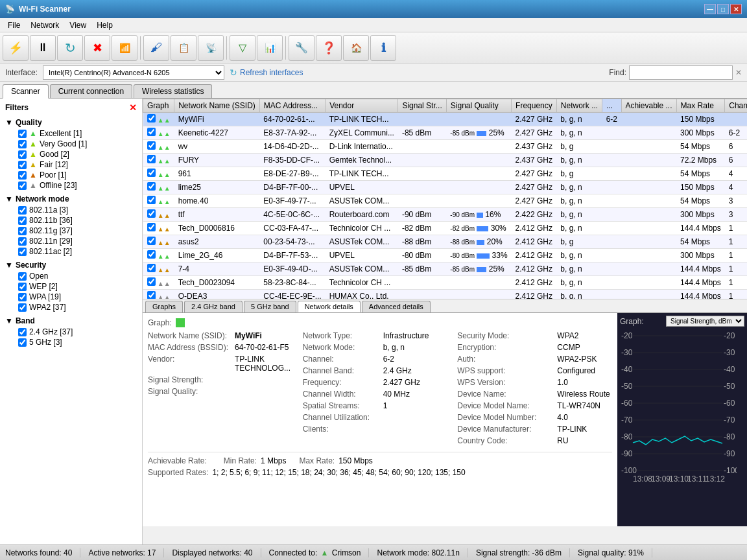 The height and width of the screenshot is (560, 747). I want to click on filter-good: ▲ Good [2], so click(71, 154).